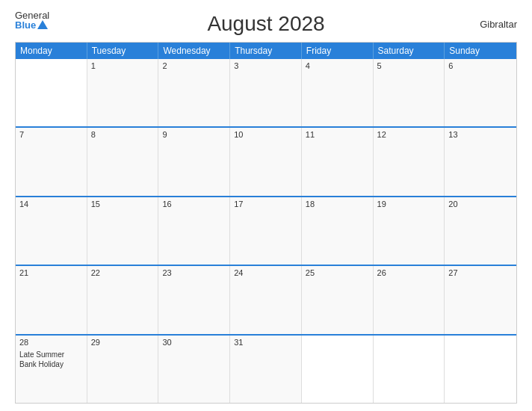 The image size is (532, 411). I want to click on cal-cell-4-2: 30, so click(194, 369).